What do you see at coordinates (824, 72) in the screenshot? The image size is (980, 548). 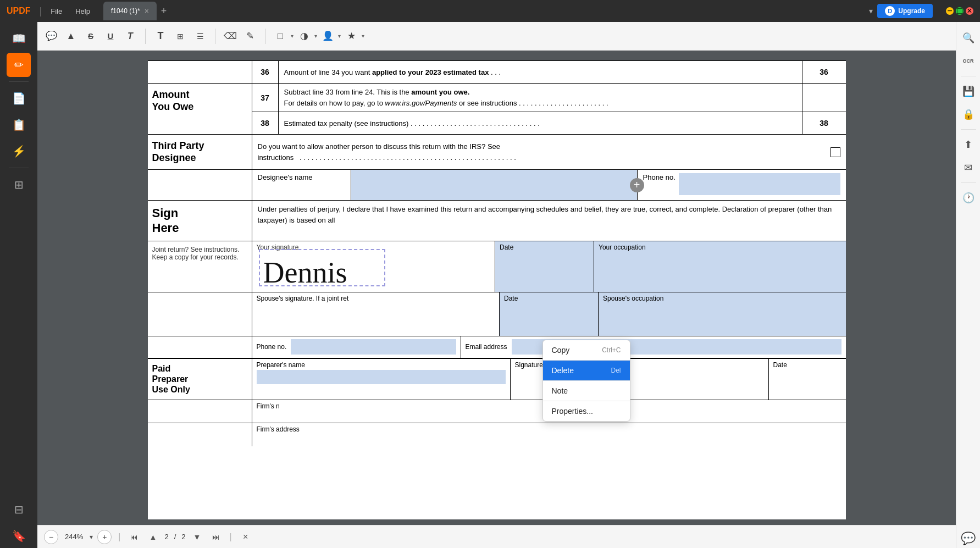 I see `line36-box: 36` at bounding box center [824, 72].